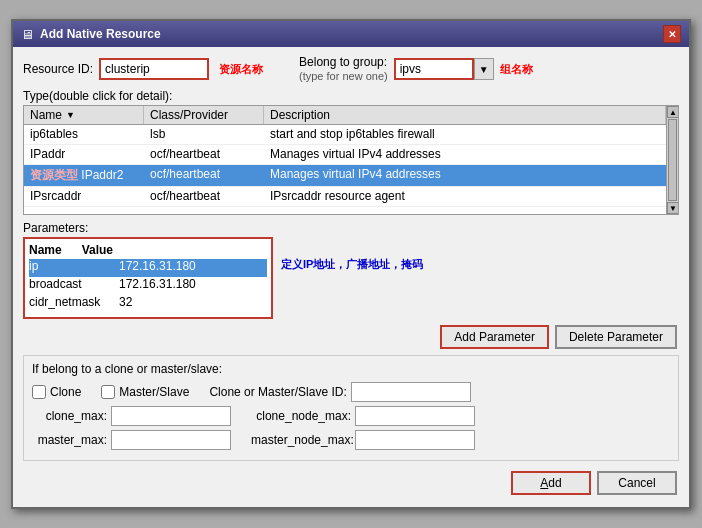 The width and height of the screenshot is (702, 528). Describe the element at coordinates (345, 155) in the screenshot. I see `table-row: IPaddr ocf/heartbeat Manages virtual IPv…` at that location.